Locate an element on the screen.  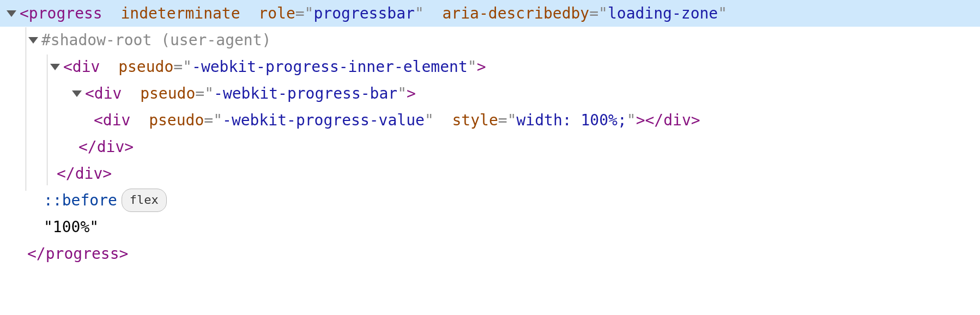
attr-pseudo-value: -webkit-progress-inner-element is located at coordinates (330, 66).